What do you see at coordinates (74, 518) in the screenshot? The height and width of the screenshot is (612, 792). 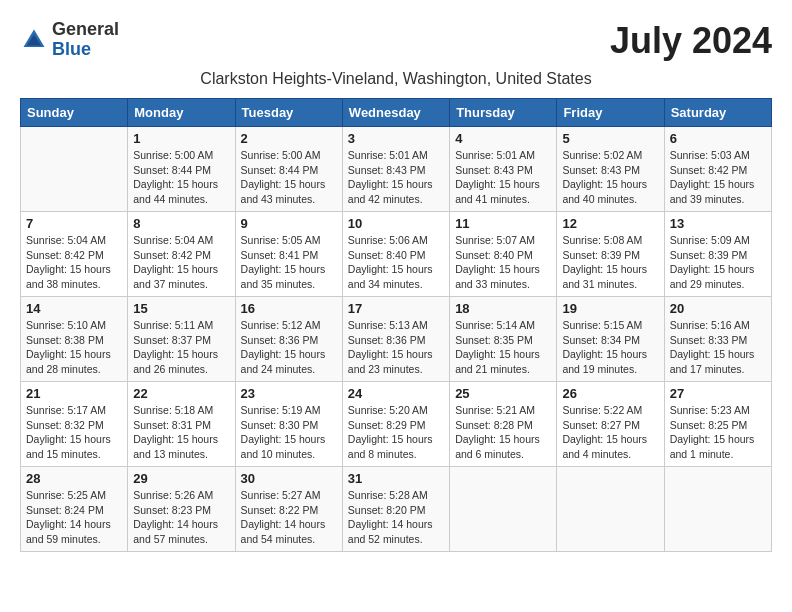 I see `cell-info: Sunrise: 5:25 AM Sunset: 8:24 PM Dayligh…` at bounding box center [74, 518].